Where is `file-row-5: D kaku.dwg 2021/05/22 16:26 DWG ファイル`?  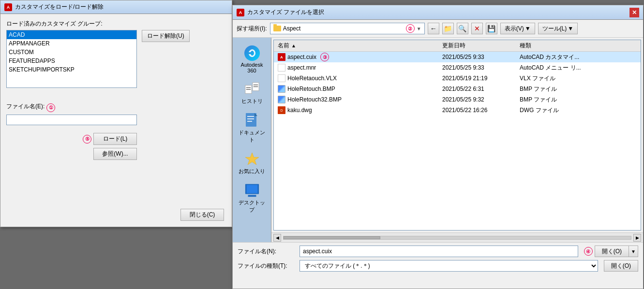
file-row-5: D kaku.dwg 2021/05/22 16:26 DWG ファイル is located at coordinates (457, 110).